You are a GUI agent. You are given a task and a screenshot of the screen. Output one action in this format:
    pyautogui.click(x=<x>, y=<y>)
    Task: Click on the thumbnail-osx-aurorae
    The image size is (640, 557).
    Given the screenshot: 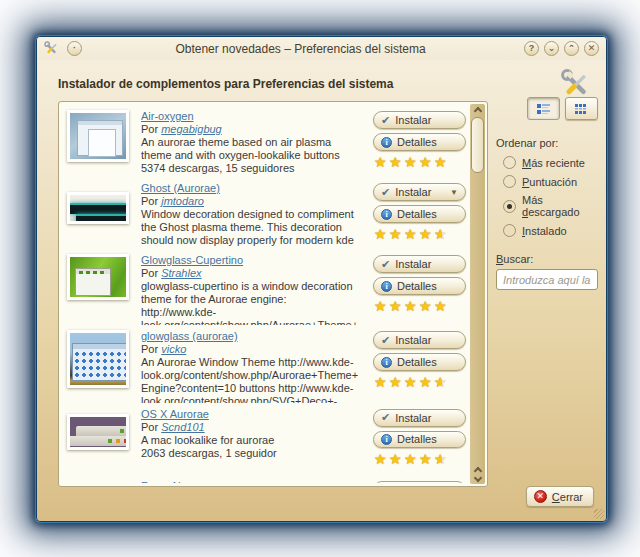 What is the action you would take?
    pyautogui.click(x=98, y=432)
    